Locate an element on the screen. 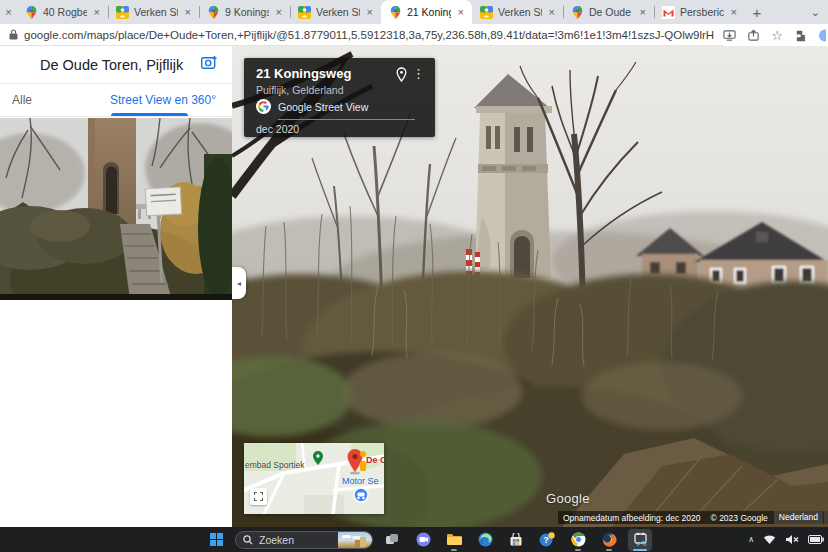  capture-date-text: Opnamedatum afbeelding: dec 2020 is located at coordinates (632, 518).